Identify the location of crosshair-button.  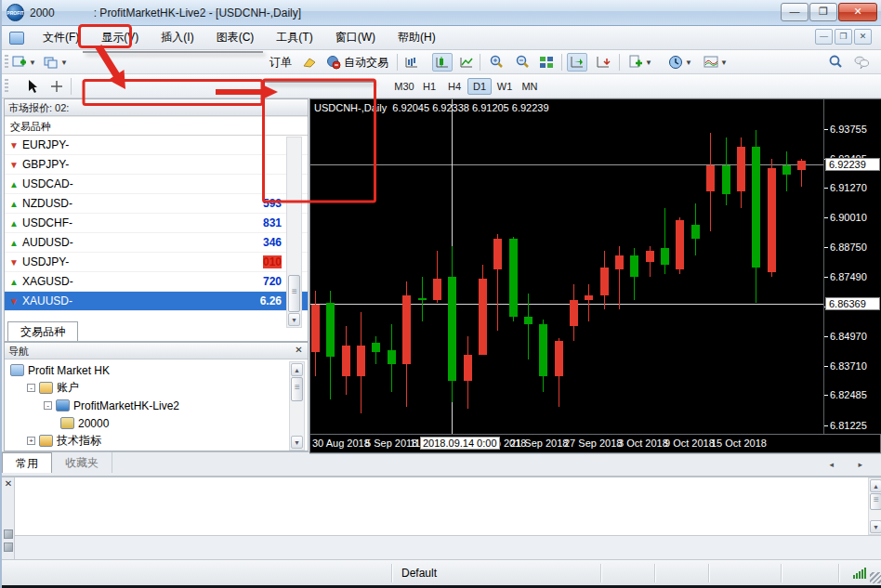
(57, 86).